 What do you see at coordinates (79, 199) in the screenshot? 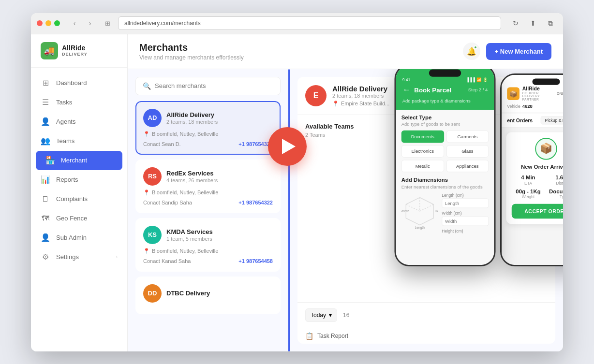
I see `sidebar-item-complaints: 🗒 Complaints` at bounding box center [79, 199].